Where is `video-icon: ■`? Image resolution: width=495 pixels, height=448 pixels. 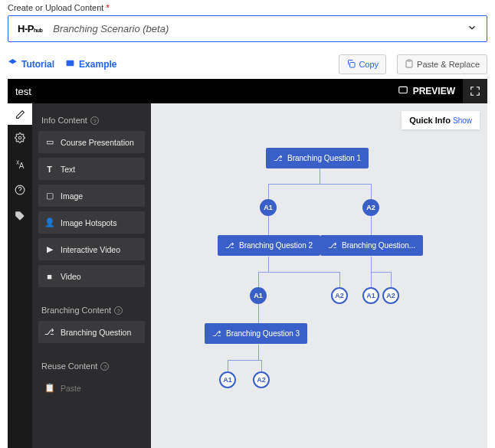 video-icon: ■ is located at coordinates (49, 276).